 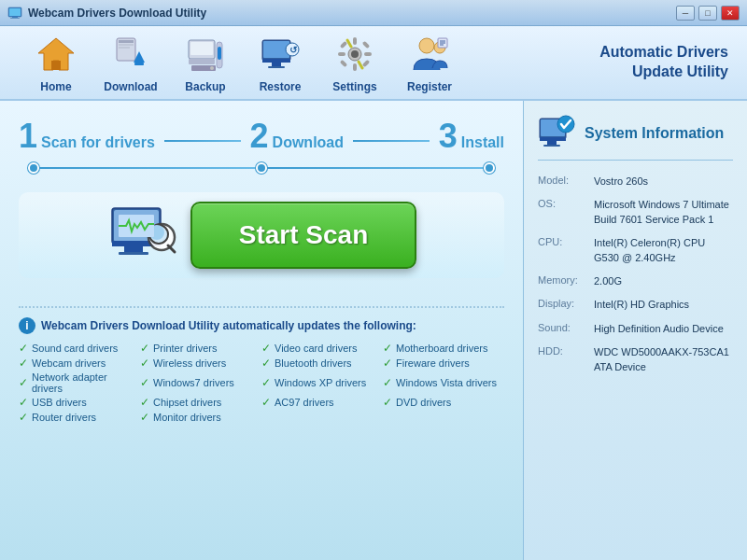 What do you see at coordinates (79, 348) in the screenshot?
I see `driver-item: ✓Sound card drivers` at bounding box center [79, 348].